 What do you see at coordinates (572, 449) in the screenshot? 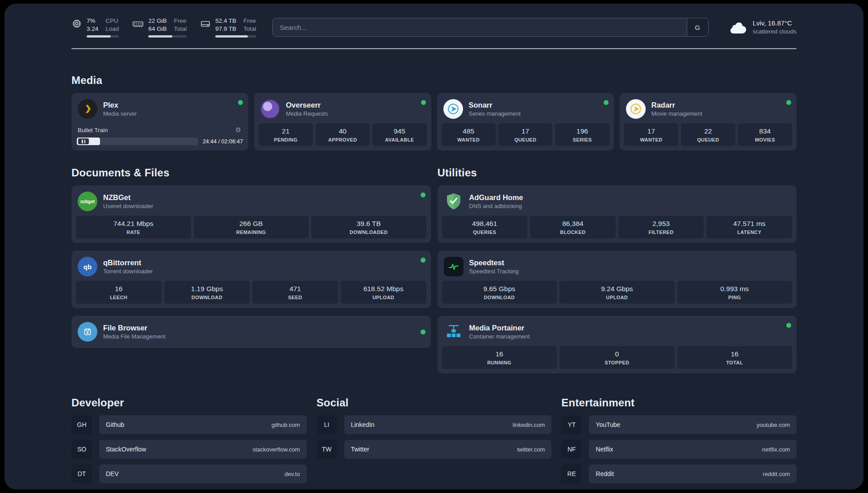
I see `bookmark-abbr: NF` at bounding box center [572, 449].